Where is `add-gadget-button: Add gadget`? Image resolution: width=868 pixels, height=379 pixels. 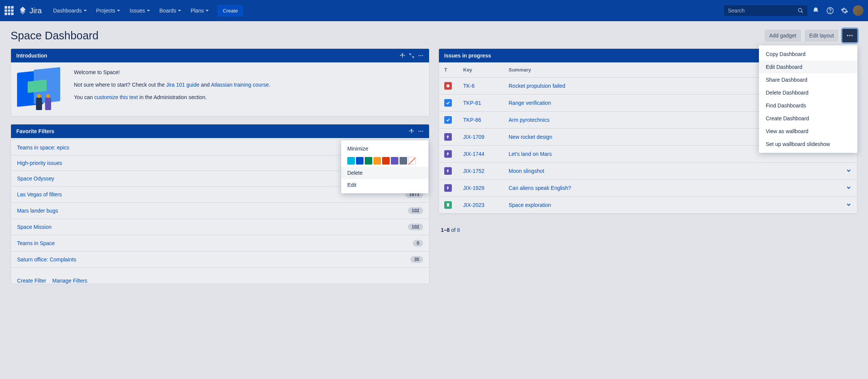
add-gadget-button: Add gadget is located at coordinates (783, 36).